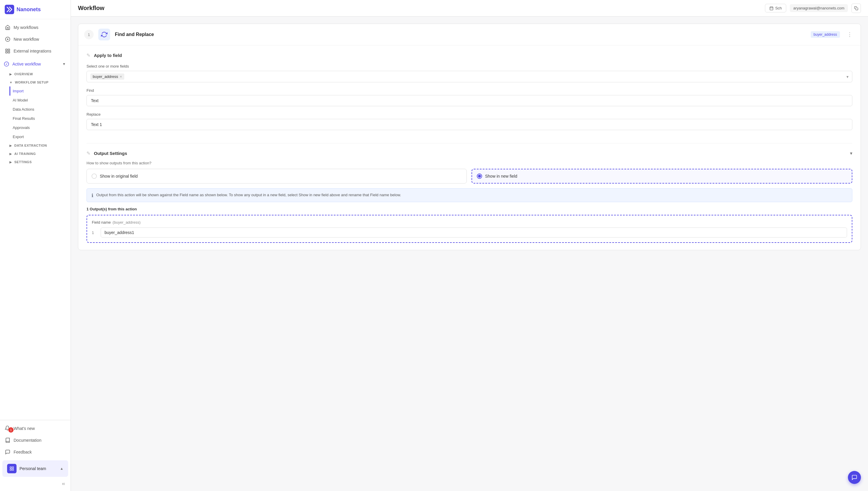 The image size is (868, 491). Describe the element at coordinates (35, 162) in the screenshot. I see `section-settings: ▶ SETTINGS` at that location.